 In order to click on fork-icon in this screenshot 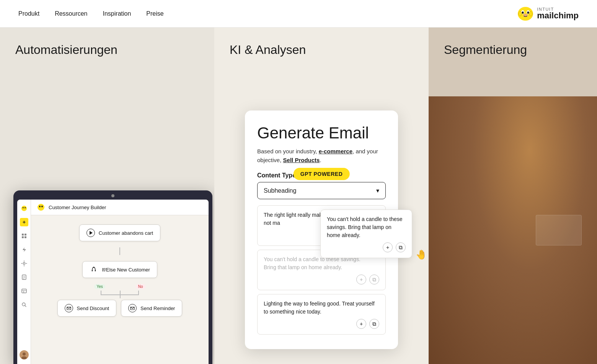, I will do `click(94, 270)`.